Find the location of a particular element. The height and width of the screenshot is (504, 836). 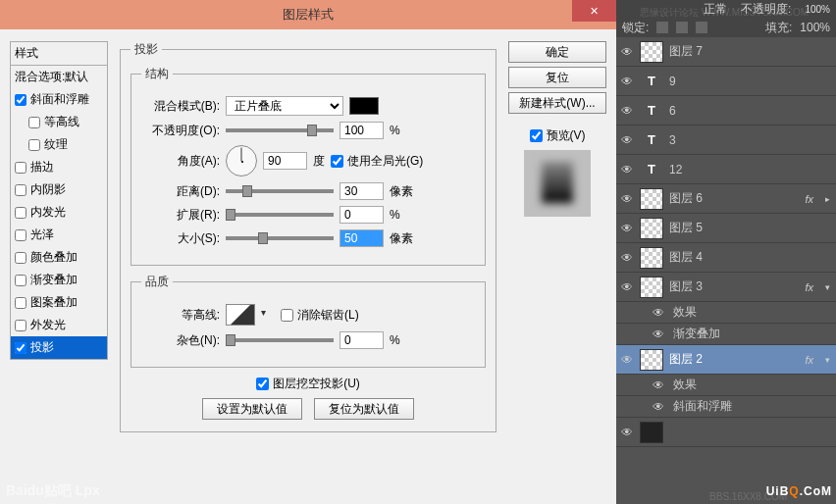

satin-checkbox is located at coordinates (21, 235).